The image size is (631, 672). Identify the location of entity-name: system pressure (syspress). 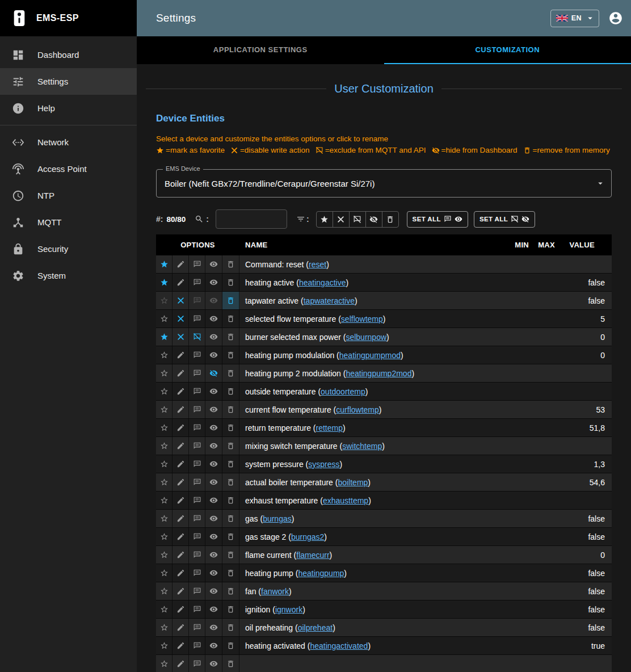
(294, 464).